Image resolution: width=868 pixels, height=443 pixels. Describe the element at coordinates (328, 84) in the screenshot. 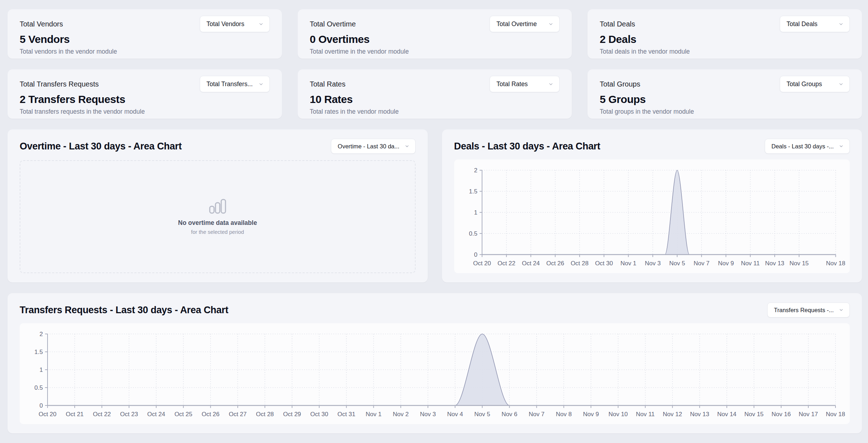

I see `stat-title: Total Rates` at that location.